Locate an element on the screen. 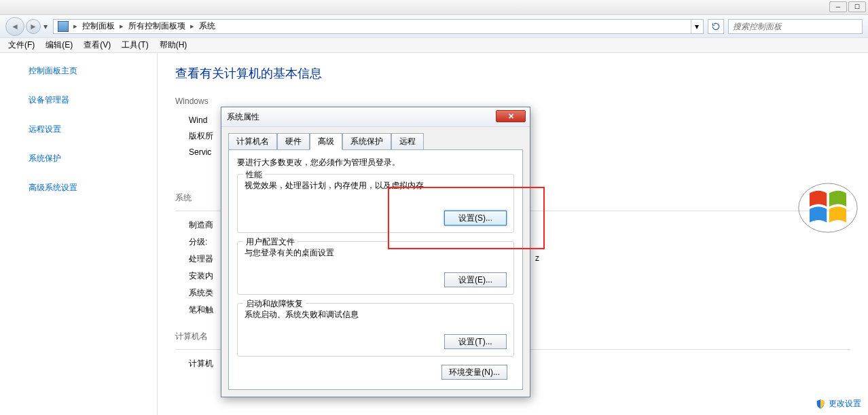  group-startup-recovery: 启动和故障恢复 系统启动、系统失败和调试信息 设置(T)... is located at coordinates (376, 330).